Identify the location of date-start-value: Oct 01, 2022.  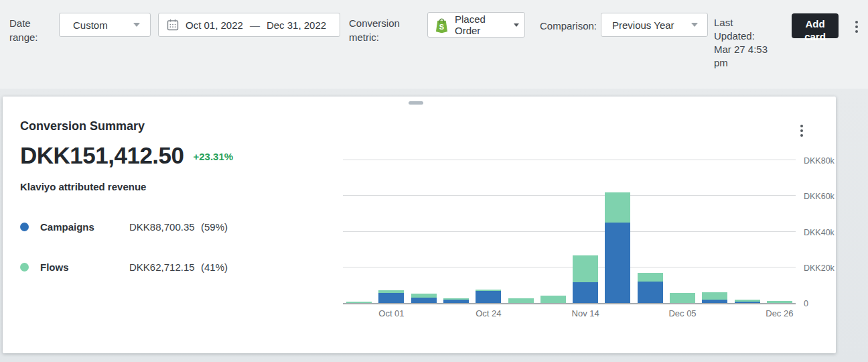
(214, 25).